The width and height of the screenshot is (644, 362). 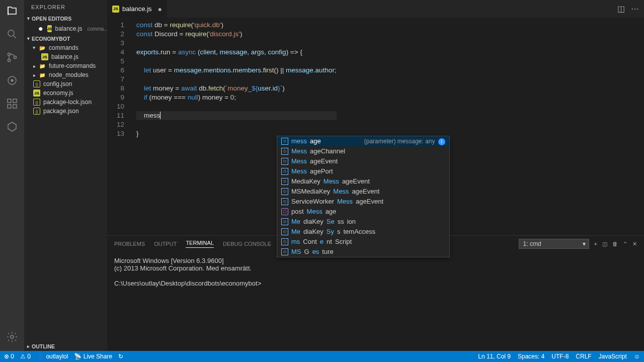 What do you see at coordinates (363, 141) in the screenshot?
I see `autocomplete-item: ◇message(parameter) message: anyi` at bounding box center [363, 141].